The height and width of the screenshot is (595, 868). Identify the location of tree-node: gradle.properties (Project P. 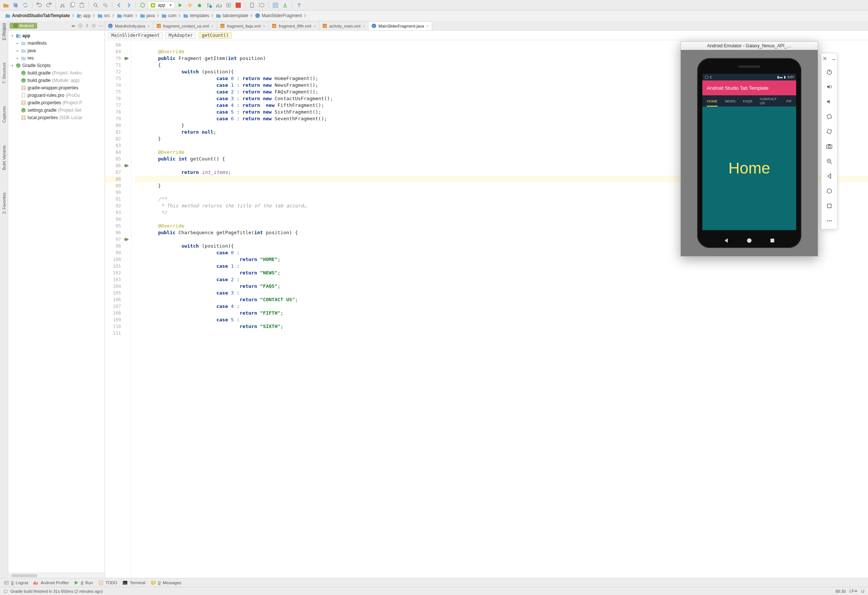
(58, 103).